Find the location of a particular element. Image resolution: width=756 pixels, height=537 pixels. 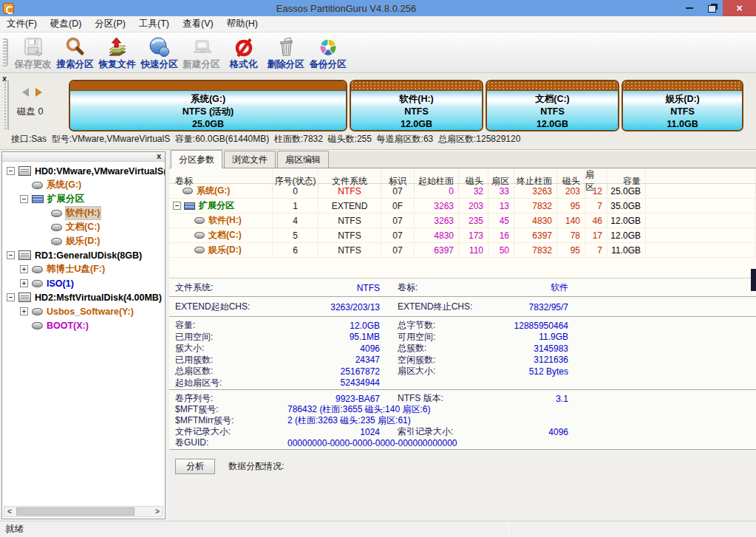

detail-row: $MFTMirr簇号: 2 (柱面:3263 磁头:235 扇区:61) is located at coordinates (463, 420).